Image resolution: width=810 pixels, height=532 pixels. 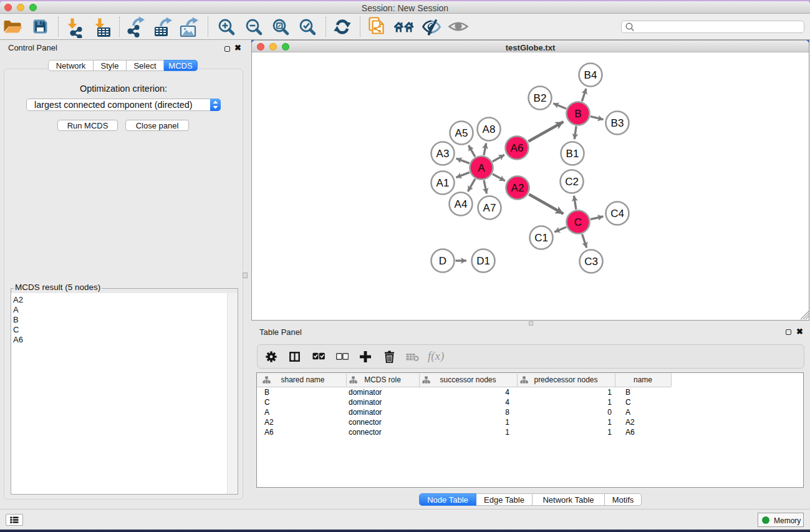 What do you see at coordinates (443, 261) in the screenshot?
I see `svg-text: D` at bounding box center [443, 261].